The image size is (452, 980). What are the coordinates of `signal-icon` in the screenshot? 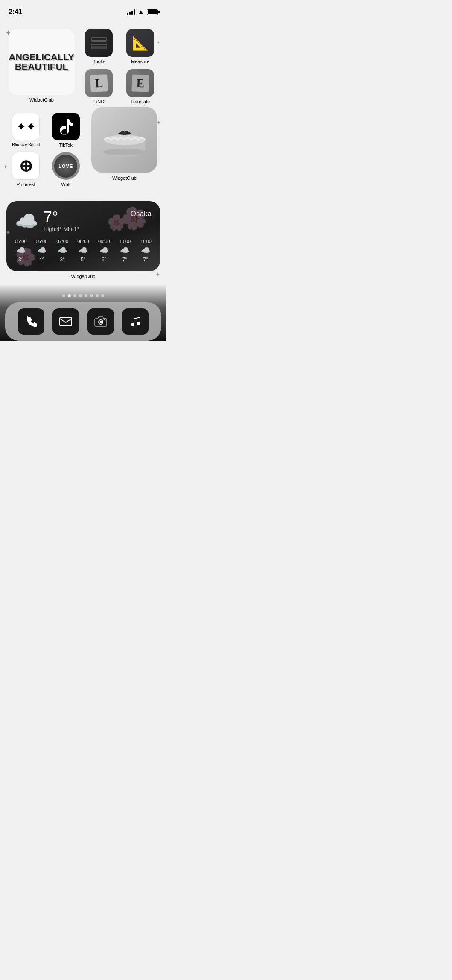 It's located at (131, 12).